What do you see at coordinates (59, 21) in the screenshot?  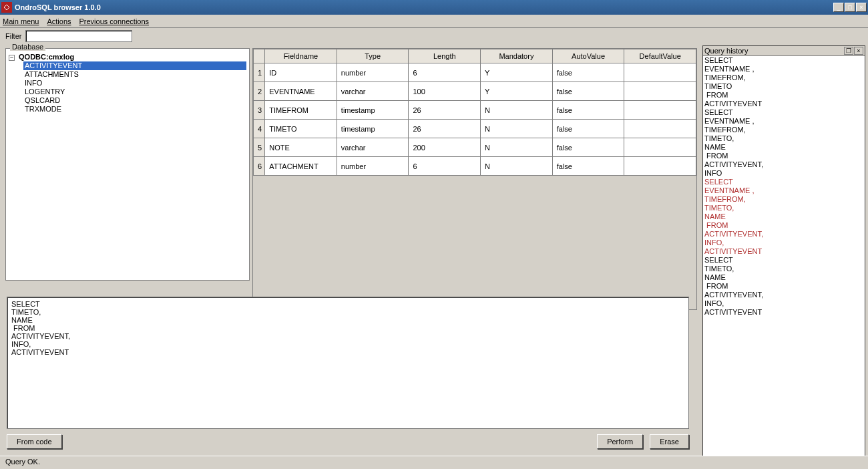 I see `menu-actions: Actions` at bounding box center [59, 21].